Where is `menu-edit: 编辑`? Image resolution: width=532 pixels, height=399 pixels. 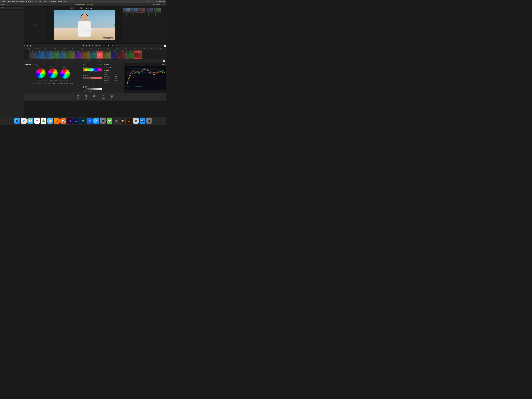
menu-edit: 编辑 is located at coordinates (13, 1).